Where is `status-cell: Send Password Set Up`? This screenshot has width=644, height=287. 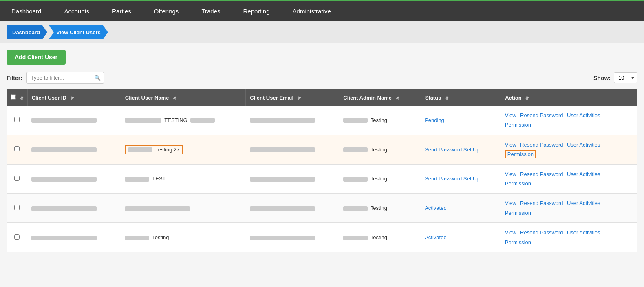
status-cell: Send Password Set Up is located at coordinates (461, 149).